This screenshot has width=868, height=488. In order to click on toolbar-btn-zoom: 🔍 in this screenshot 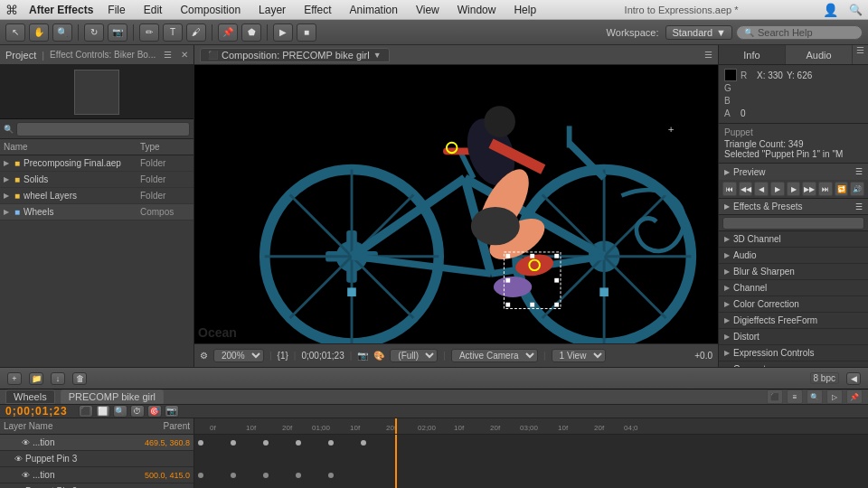, I will do `click(62, 33)`.